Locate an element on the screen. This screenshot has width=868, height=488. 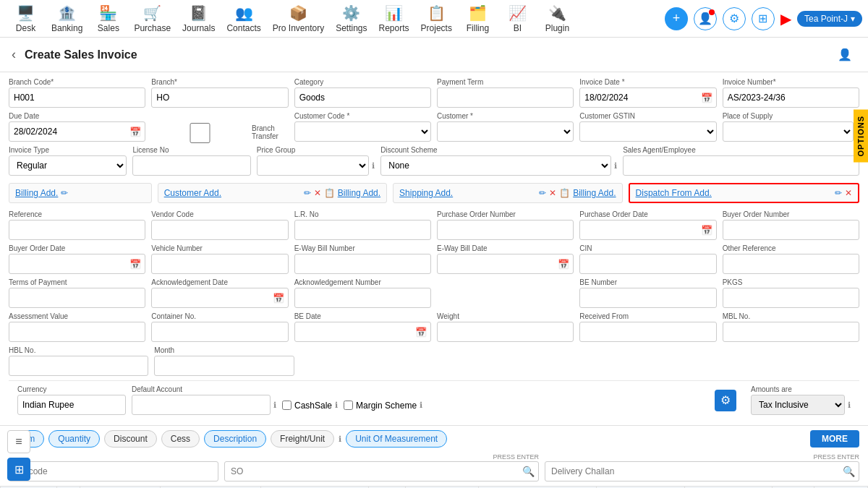
lr-no-input is located at coordinates (363, 230).